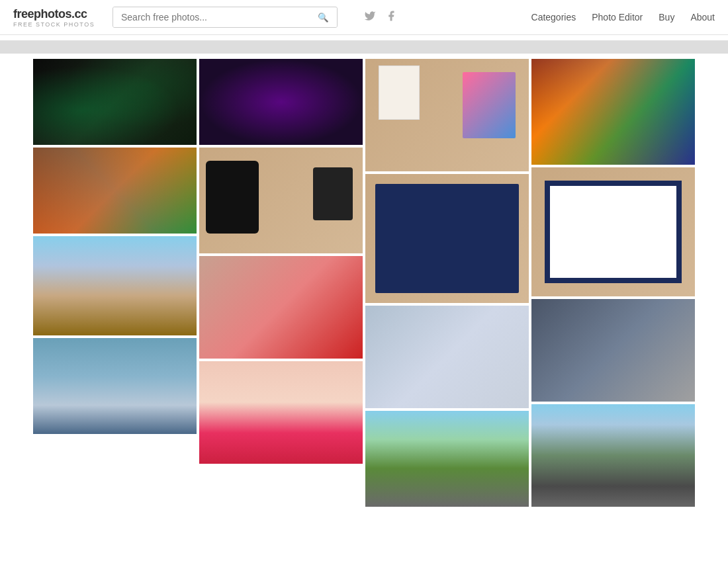  I want to click on nav-photo-editor: Photo Editor, so click(617, 17).